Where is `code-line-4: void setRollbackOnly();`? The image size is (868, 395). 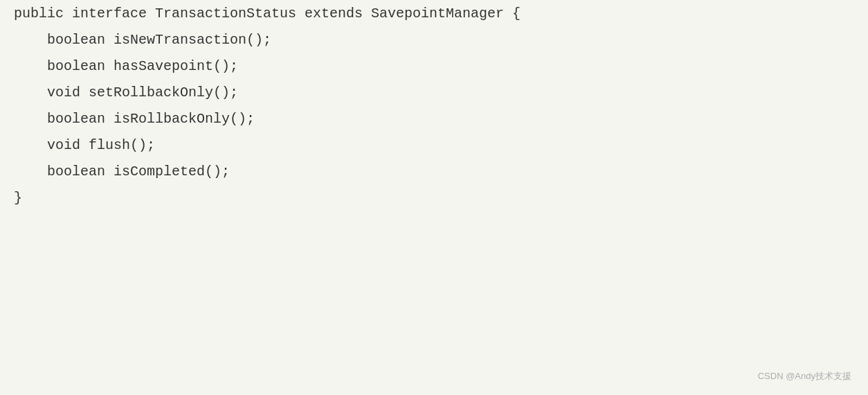
code-line-4: void setRollbackOnly(); is located at coordinates (434, 93).